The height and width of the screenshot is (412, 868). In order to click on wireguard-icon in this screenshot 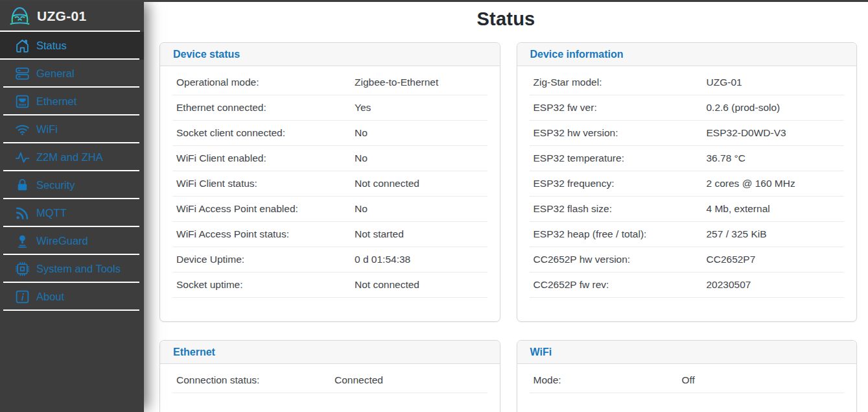, I will do `click(22, 241)`.